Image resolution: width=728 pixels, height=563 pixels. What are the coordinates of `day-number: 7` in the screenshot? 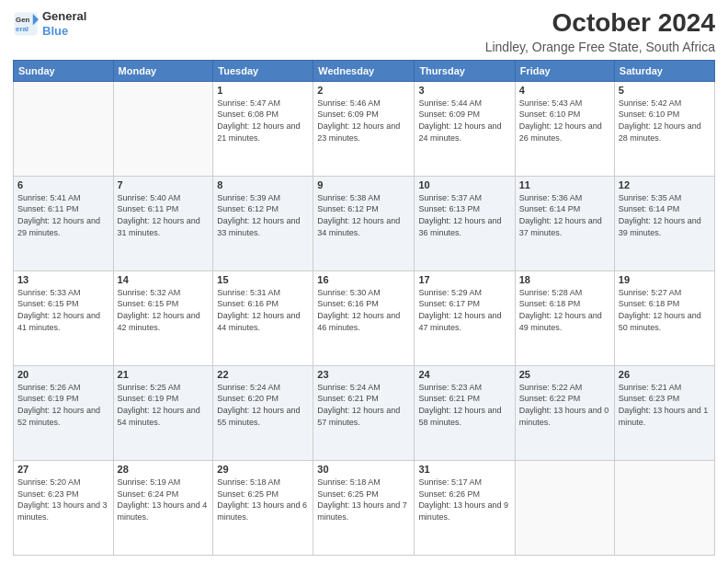 It's located at (164, 185).